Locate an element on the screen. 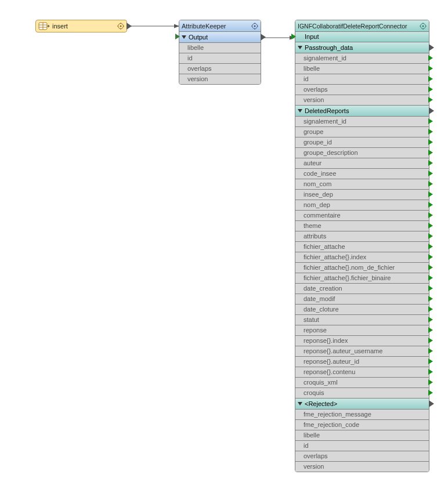 The width and height of the screenshot is (448, 489). section-label: DeletedReports is located at coordinates (327, 111).